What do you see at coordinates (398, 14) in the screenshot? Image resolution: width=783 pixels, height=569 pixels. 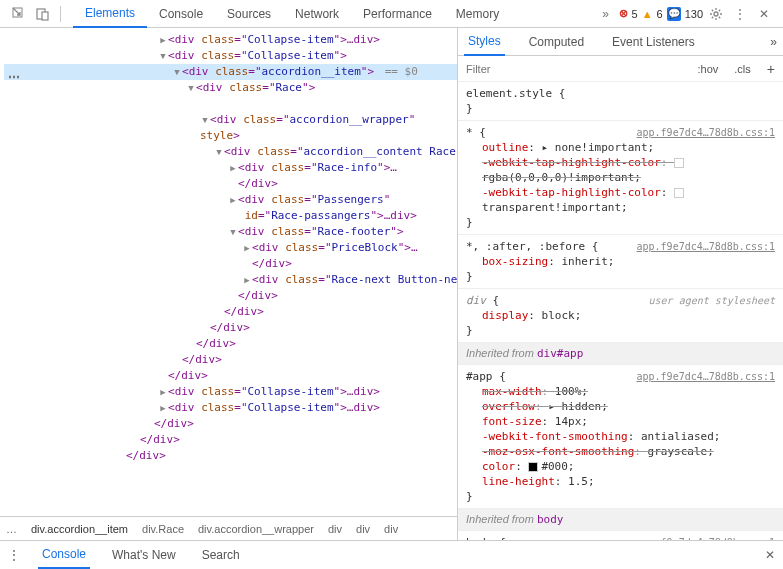 I see `tab-performance: Performance` at bounding box center [398, 14].